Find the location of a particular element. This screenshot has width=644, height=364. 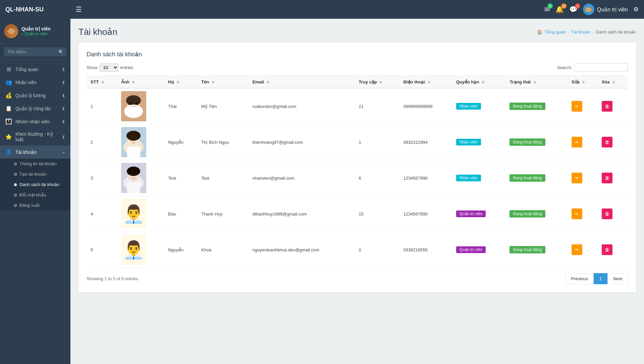

sidebar-search-section: 🔍 is located at coordinates (35, 52).